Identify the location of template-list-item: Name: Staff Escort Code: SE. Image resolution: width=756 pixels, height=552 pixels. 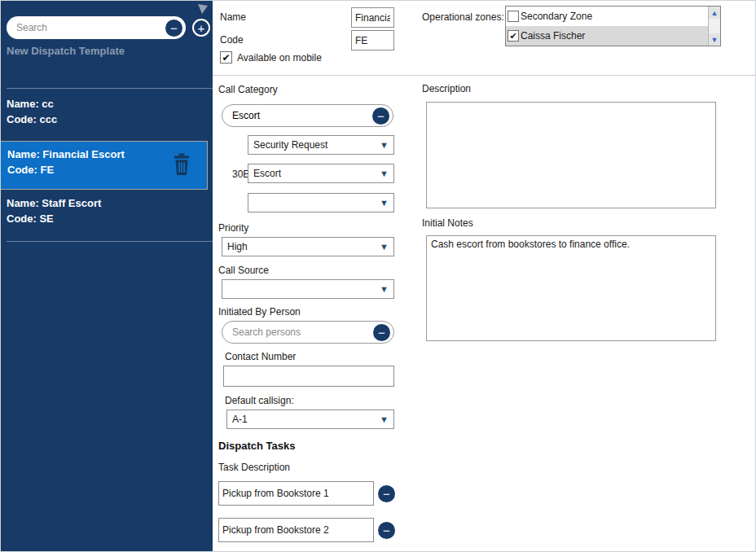
(106, 211).